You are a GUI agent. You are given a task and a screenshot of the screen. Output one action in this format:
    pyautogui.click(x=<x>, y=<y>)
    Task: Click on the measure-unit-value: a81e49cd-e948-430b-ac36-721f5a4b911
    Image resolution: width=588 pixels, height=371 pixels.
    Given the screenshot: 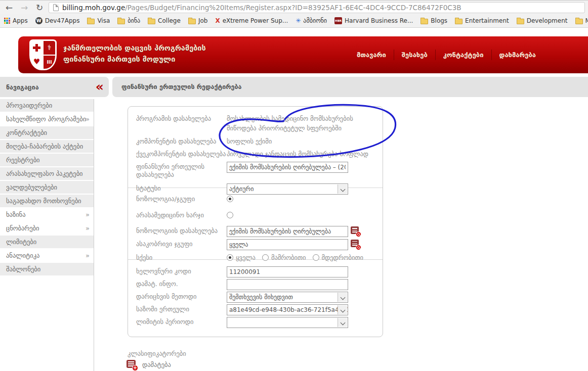 What is the action you would take?
    pyautogui.click(x=288, y=310)
    